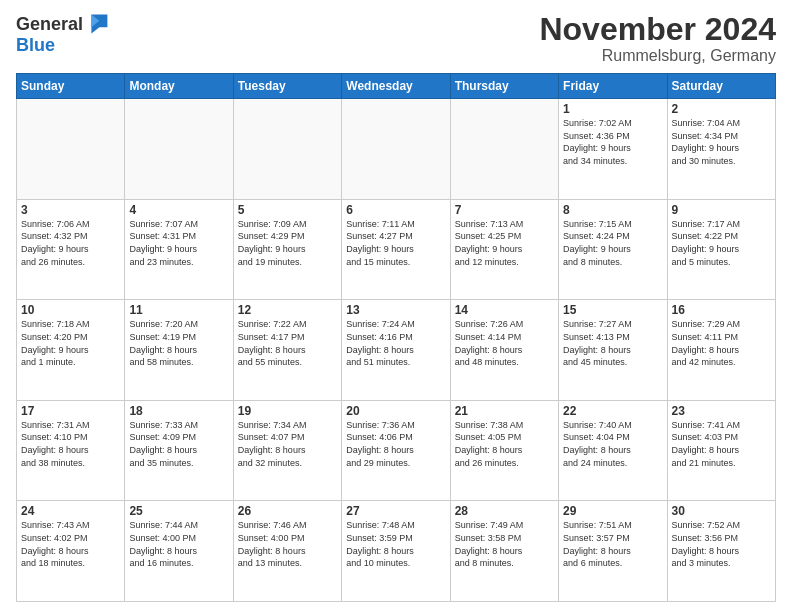 The width and height of the screenshot is (792, 612). What do you see at coordinates (396, 511) in the screenshot?
I see `day-number: 27` at bounding box center [396, 511].